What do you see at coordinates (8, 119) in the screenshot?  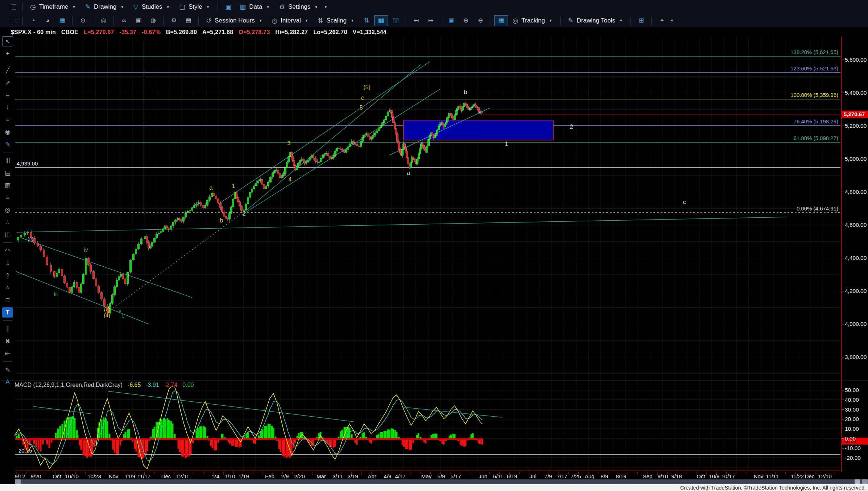 I see `parallel-lines-tool: ≡` at bounding box center [8, 119].